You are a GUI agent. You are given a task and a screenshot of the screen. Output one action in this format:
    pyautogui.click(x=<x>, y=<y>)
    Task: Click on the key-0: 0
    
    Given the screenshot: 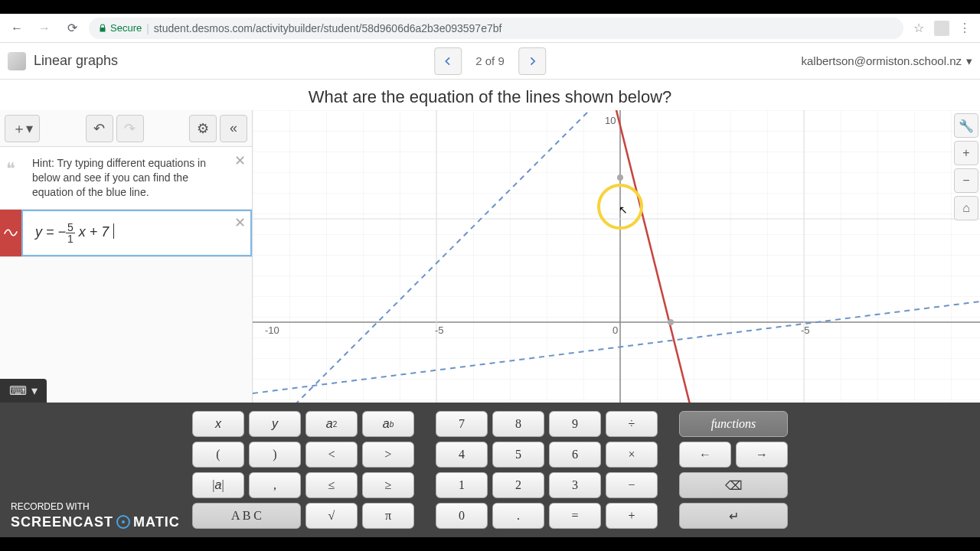 What is the action you would take?
    pyautogui.click(x=462, y=516)
    